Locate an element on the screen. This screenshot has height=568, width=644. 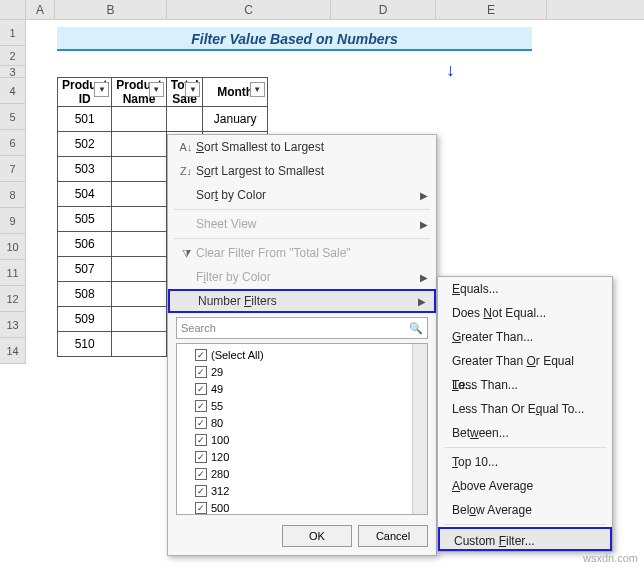
cell-month: January is located at coordinates (235, 120).